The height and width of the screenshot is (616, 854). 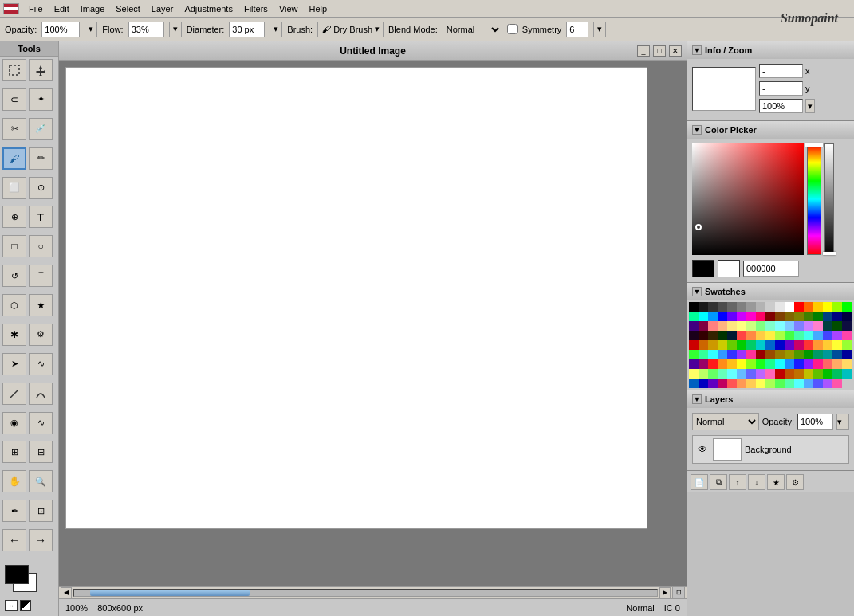 I want to click on layer-opacity-input, so click(x=815, y=422).